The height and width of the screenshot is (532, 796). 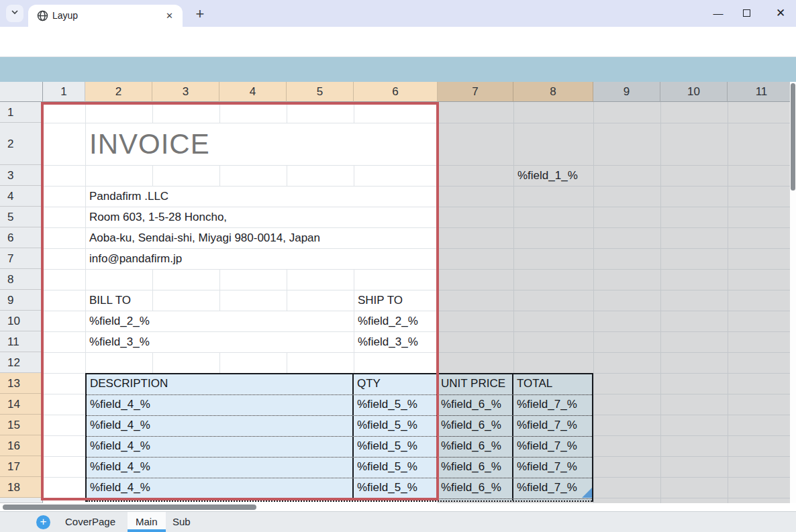 I want to click on row-header-6: 6, so click(x=21, y=237).